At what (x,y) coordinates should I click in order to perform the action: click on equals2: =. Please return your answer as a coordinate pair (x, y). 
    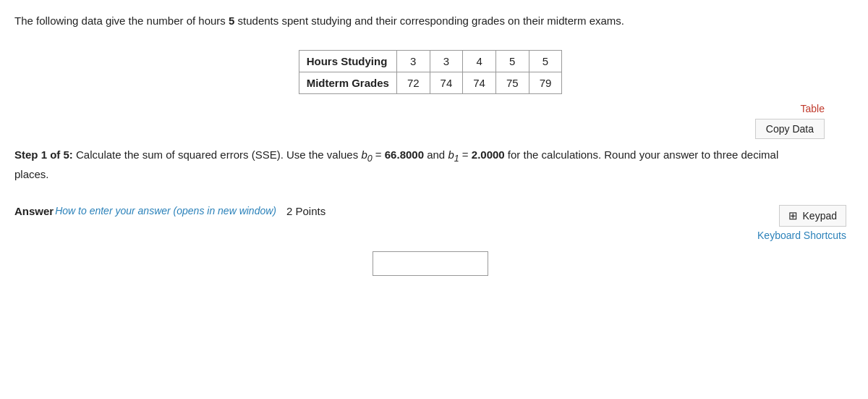
    Looking at the image, I should click on (466, 155).